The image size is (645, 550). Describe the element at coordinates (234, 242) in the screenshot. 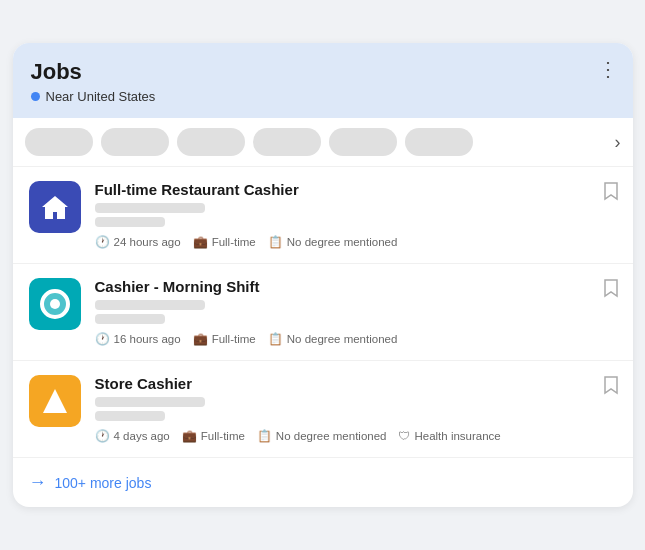

I see `employment-type-1: Full-time` at that location.